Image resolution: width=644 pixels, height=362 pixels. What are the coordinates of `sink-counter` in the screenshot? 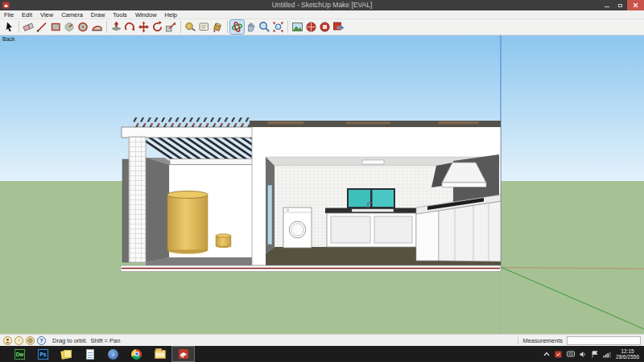 It's located at (372, 225).